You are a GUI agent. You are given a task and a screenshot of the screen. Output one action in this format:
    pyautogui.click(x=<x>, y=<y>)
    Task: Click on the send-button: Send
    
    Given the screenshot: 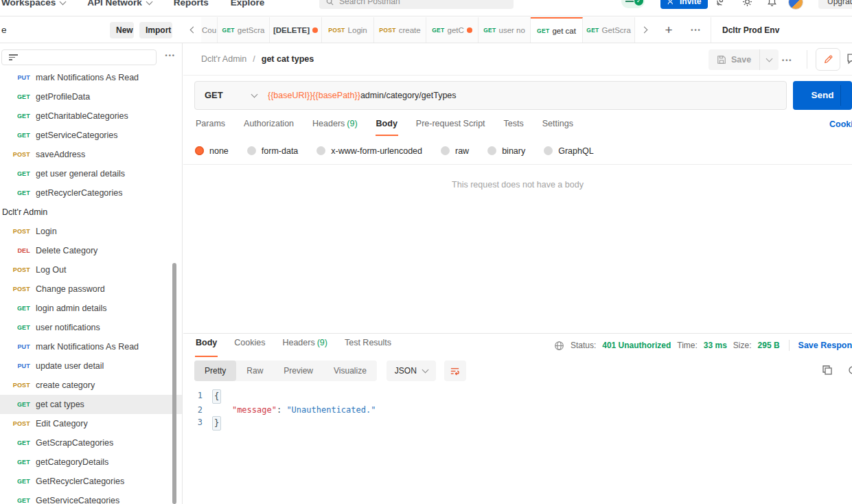 What is the action you would take?
    pyautogui.click(x=822, y=95)
    